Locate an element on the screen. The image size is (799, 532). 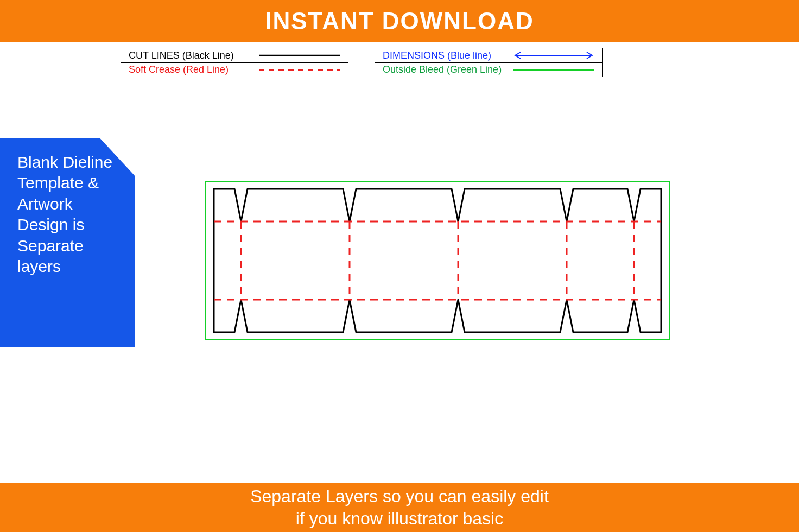
legend-label: Outside Bleed (Green Line) is located at coordinates (442, 69).